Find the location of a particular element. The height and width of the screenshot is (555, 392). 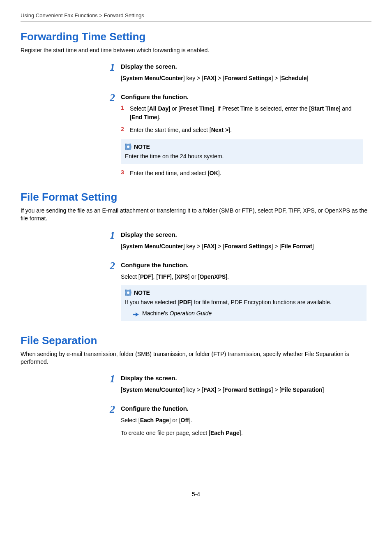

substep-1: 1 Select [All Day] or [Preset Time]. If … is located at coordinates (242, 113).